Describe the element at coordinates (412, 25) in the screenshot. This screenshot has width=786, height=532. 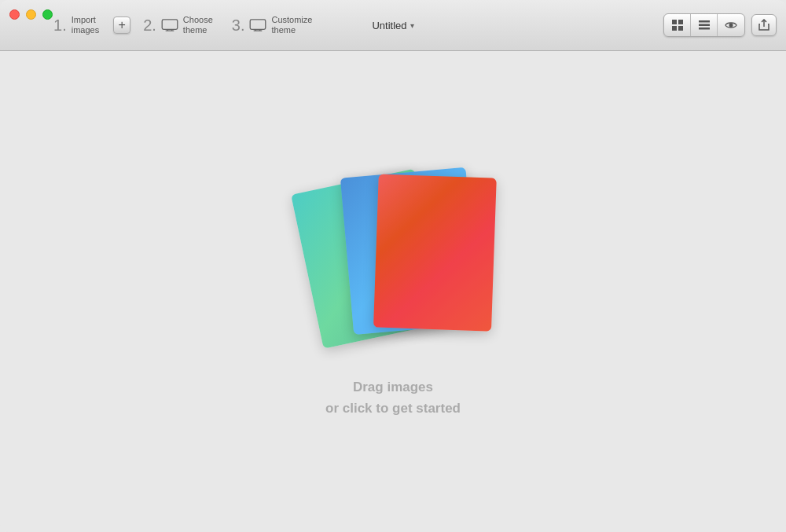
I see `window-title-chevron: ▾` at that location.